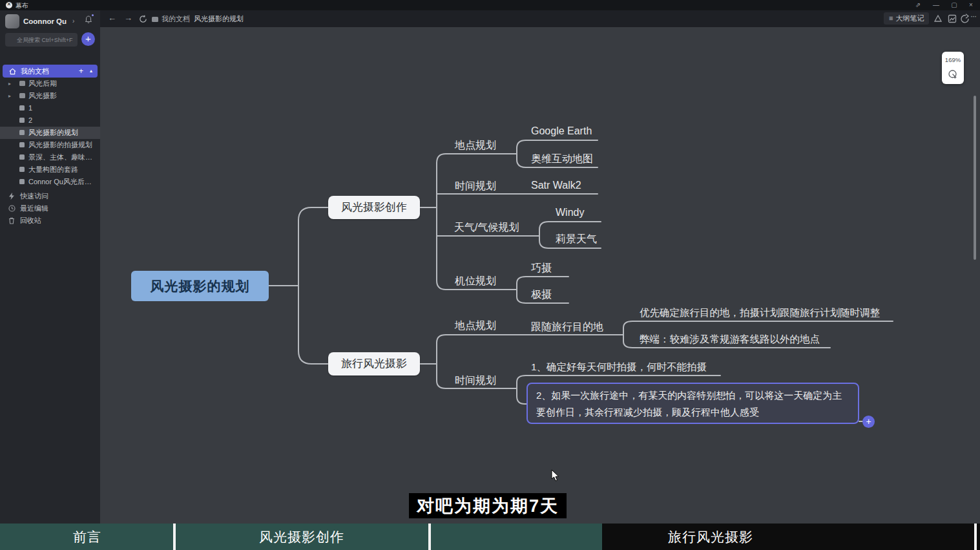 This screenshot has width=980, height=550. Describe the element at coordinates (34, 208) in the screenshot. I see `sidebar-item-label: 最近编辑` at that location.